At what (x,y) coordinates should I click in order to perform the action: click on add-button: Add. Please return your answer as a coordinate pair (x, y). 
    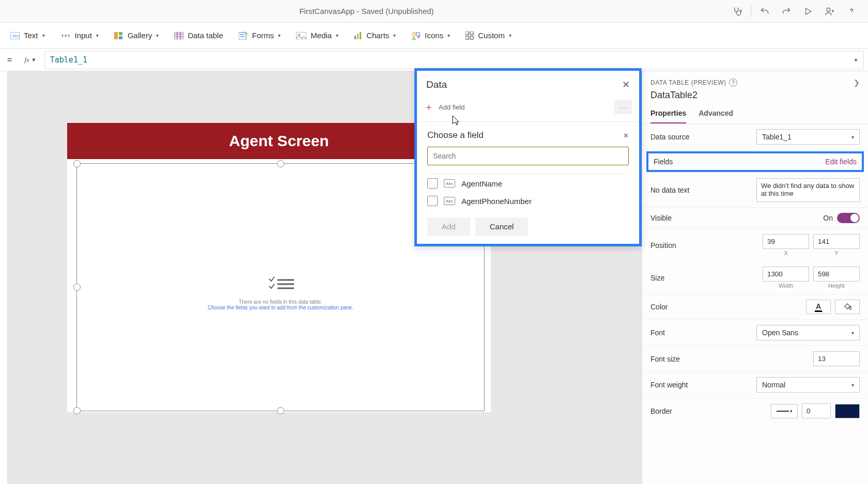
    Looking at the image, I should click on (448, 226).